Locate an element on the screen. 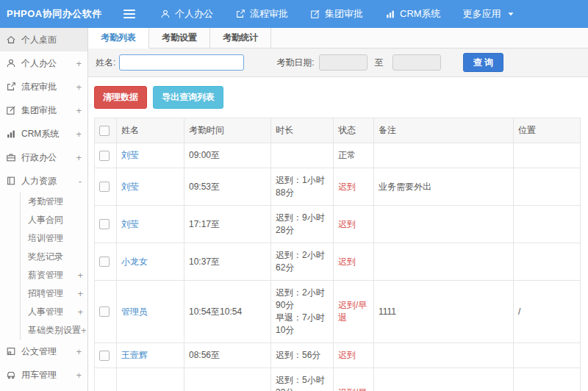 This screenshot has height=391, width=588. sidebar-subitem-label: 奖惩记录 is located at coordinates (46, 257).